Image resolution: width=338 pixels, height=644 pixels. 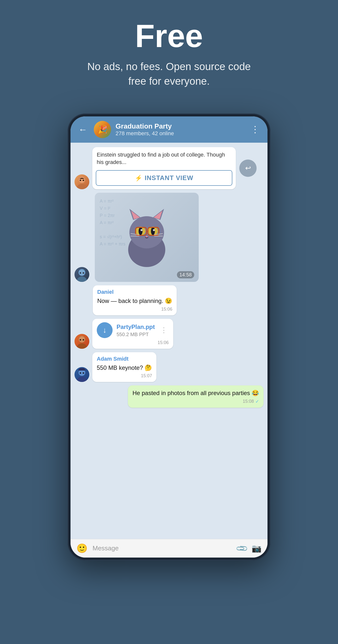 What do you see at coordinates (135, 292) in the screenshot?
I see `message-sender: Daniel` at bounding box center [135, 292].